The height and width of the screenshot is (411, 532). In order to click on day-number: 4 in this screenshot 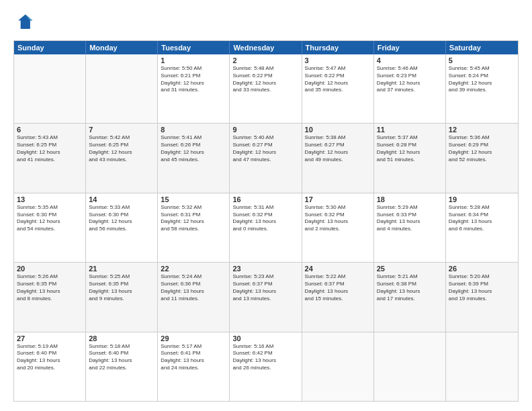, I will do `click(410, 60)`.